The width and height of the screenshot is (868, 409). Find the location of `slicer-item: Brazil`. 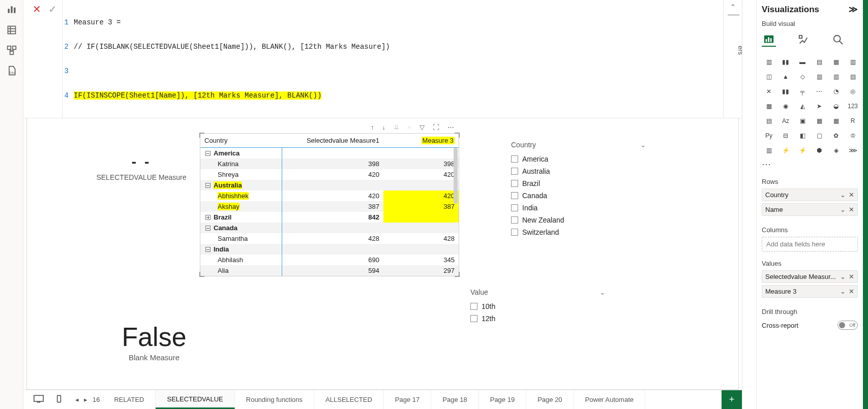

slicer-item: Brazil is located at coordinates (579, 183).